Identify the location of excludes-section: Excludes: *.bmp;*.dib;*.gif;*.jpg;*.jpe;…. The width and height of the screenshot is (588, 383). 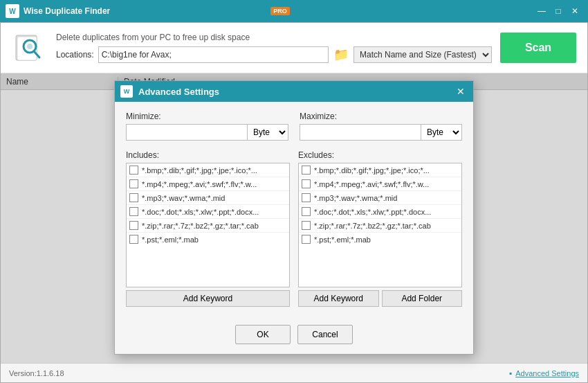
(380, 229).